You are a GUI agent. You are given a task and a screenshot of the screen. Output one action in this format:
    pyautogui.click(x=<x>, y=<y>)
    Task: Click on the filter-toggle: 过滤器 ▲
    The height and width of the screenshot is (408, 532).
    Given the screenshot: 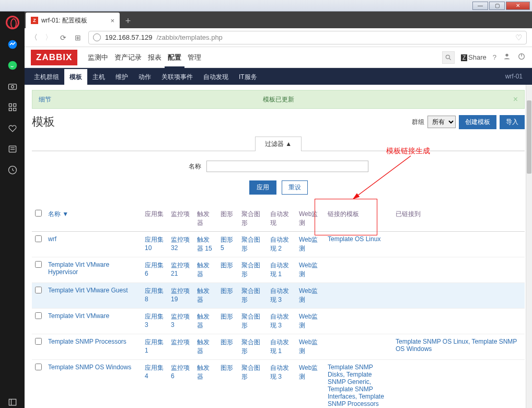 What is the action you would take?
    pyautogui.click(x=278, y=144)
    